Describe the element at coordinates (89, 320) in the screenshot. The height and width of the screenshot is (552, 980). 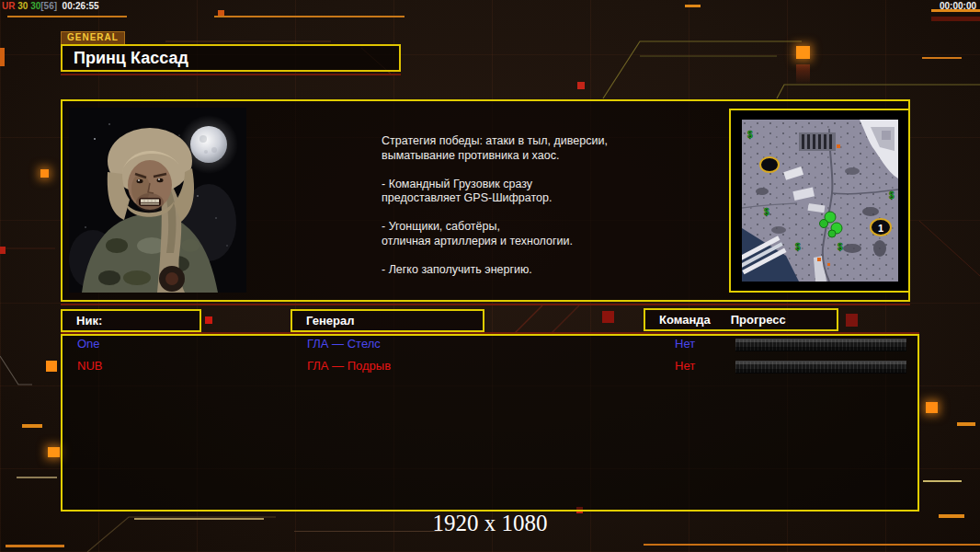
I see `column-label: Ник:` at that location.